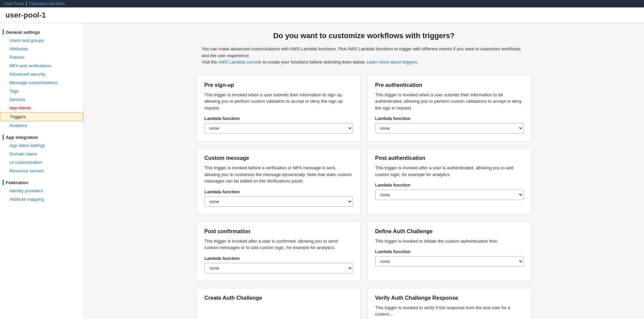 The height and width of the screenshot is (319, 644). Describe the element at coordinates (3, 182) in the screenshot. I see `federation-bar` at that location.